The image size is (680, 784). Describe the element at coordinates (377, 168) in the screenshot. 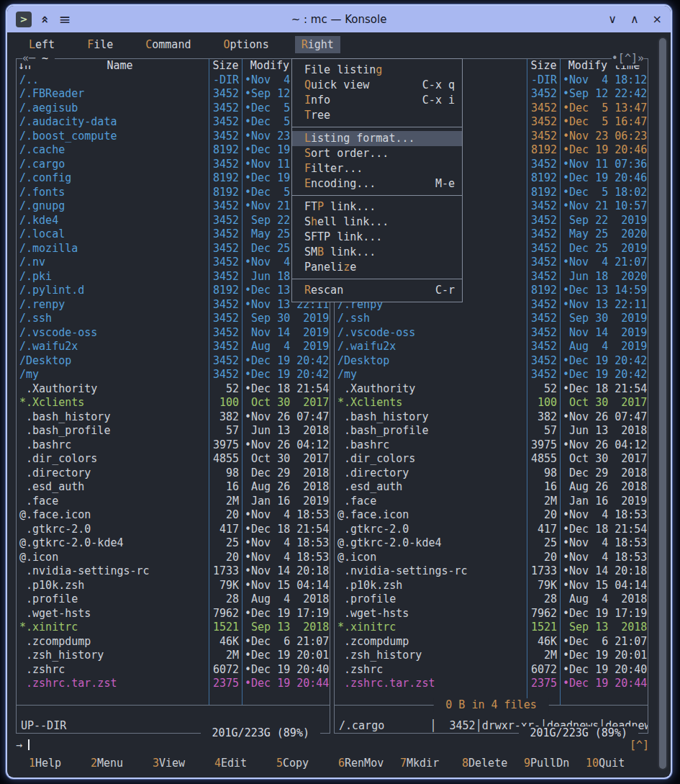

I see `dropdown-item-filter: Filter...` at that location.